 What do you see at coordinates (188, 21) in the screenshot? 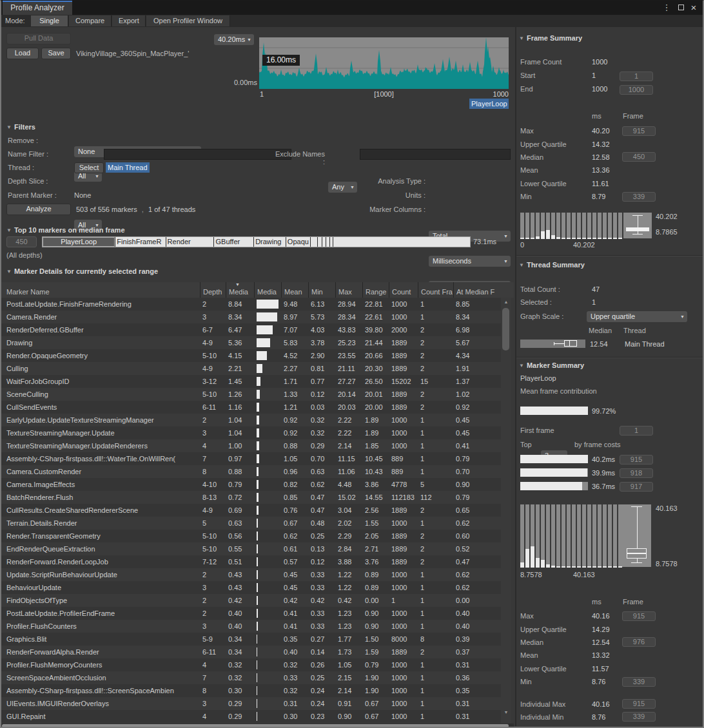
I see `mode-button-open-profiler: Open Profiler Window` at bounding box center [188, 21].